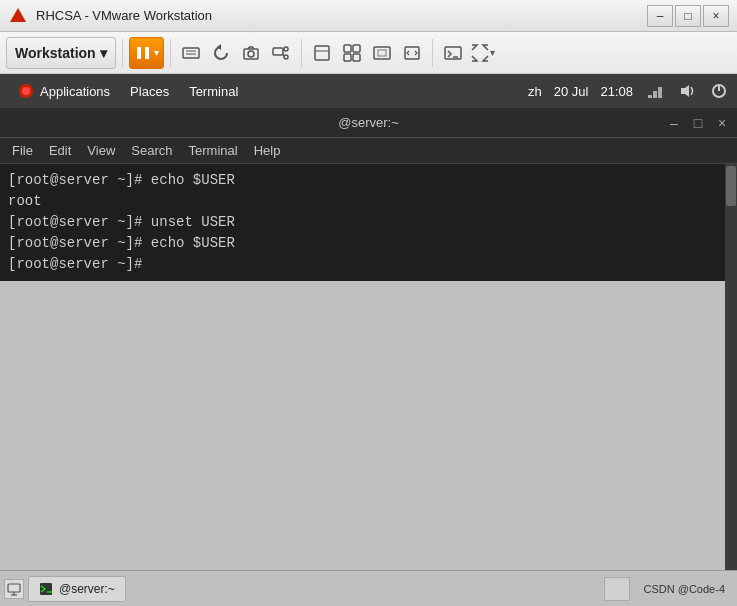  Describe the element at coordinates (101, 150) in the screenshot. I see `terminal-view-menu: View` at that location.